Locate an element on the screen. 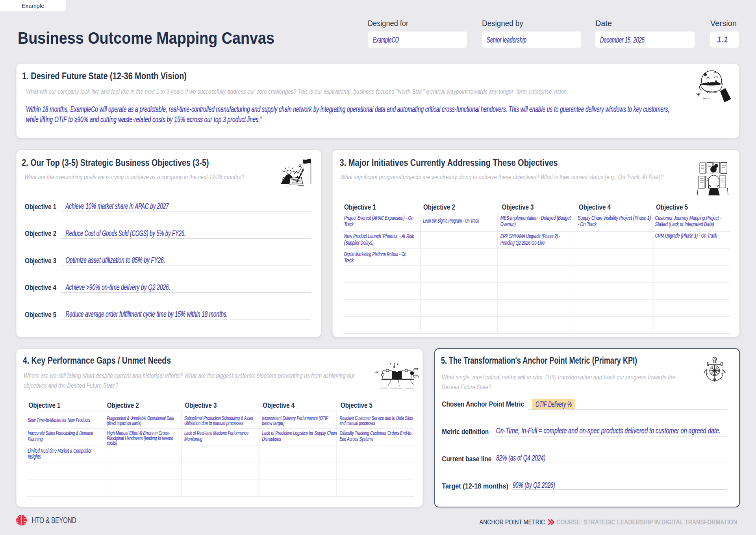 Image resolution: width=756 pixels, height=535 pixels. svg-text:Where are we still falling sho: Where are we still falling short despite… is located at coordinates (189, 376).